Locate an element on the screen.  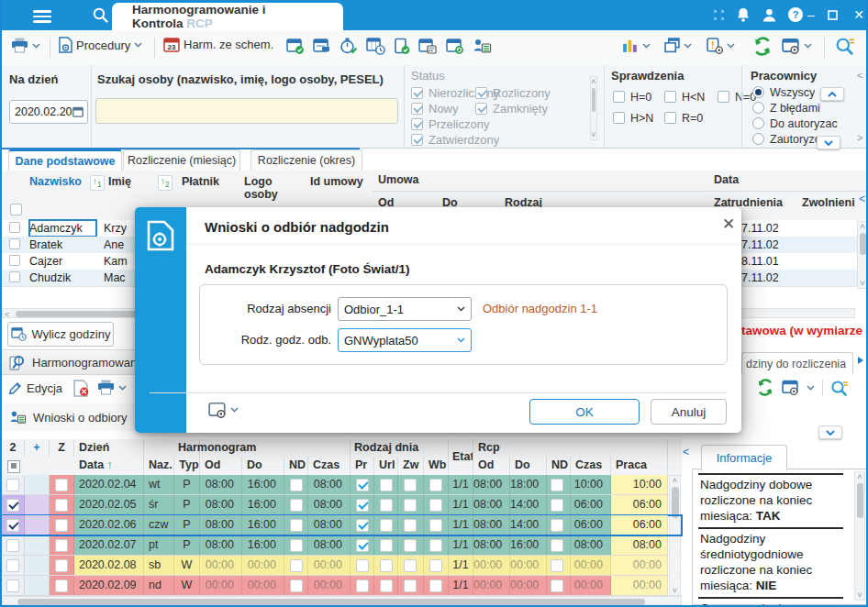
sort-badge-1: ↑1 is located at coordinates (97, 183).